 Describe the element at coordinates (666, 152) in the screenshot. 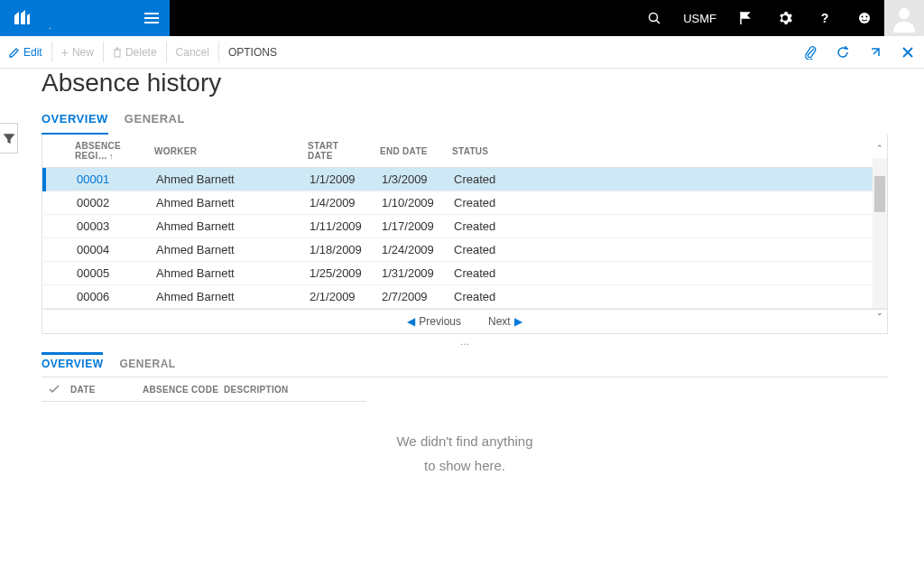

I see `column-status: STATUS` at that location.